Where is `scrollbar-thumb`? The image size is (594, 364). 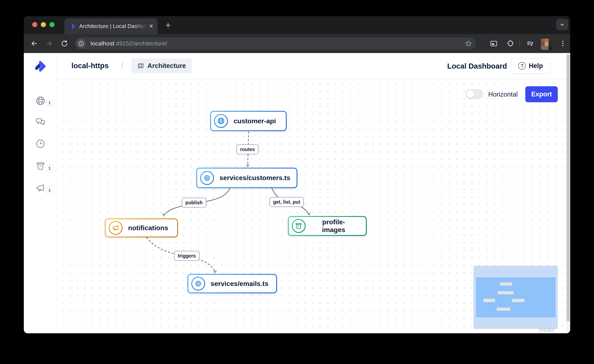
scrollbar-thumb is located at coordinates (568, 188).